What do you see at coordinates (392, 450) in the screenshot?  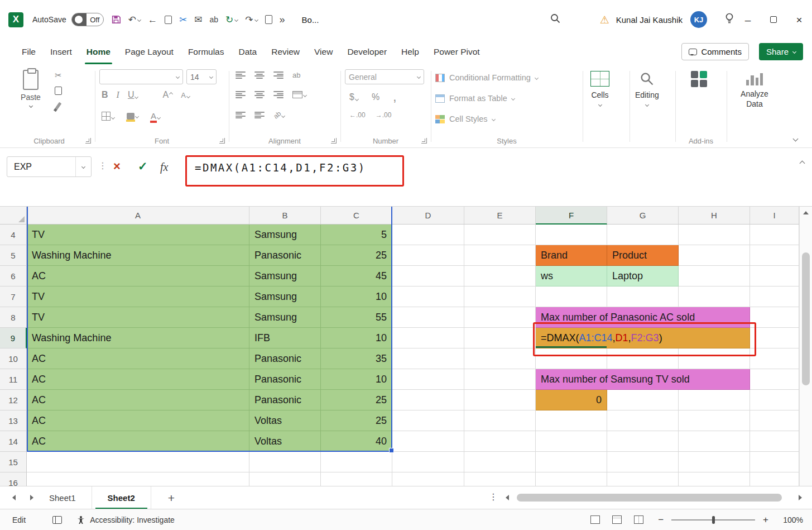 I see `fill-handle` at bounding box center [392, 450].